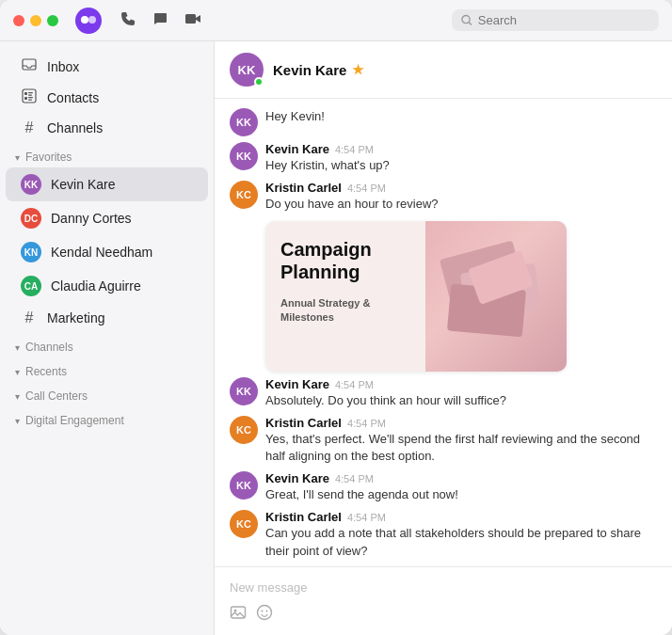 This screenshot has height=635, width=672. I want to click on close-button, so click(19, 21).